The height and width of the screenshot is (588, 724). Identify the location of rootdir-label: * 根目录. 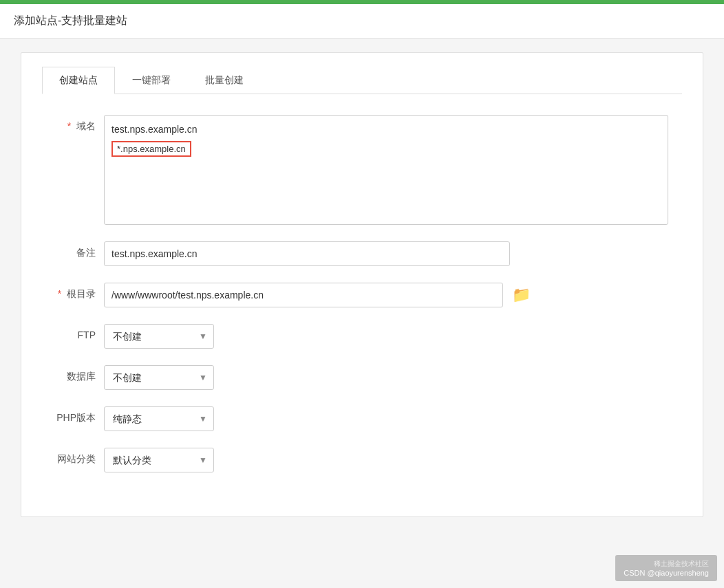
(73, 292).